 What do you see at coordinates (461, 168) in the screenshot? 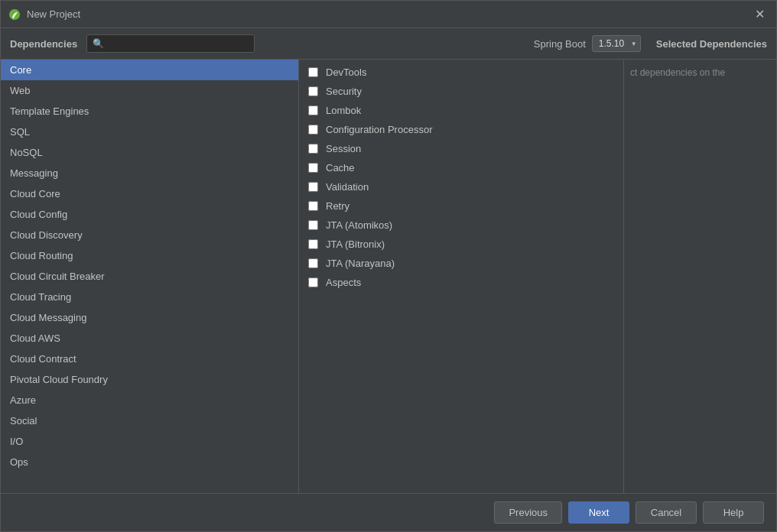
I see `checkbox-item-cache: Cache` at bounding box center [461, 168].